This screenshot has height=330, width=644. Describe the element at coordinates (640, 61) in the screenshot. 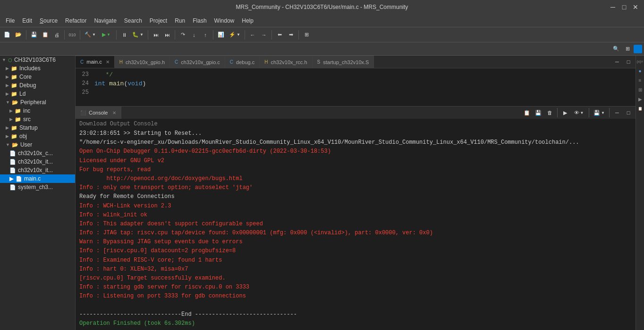

I see `rs-btn-vars: (x)=` at that location.